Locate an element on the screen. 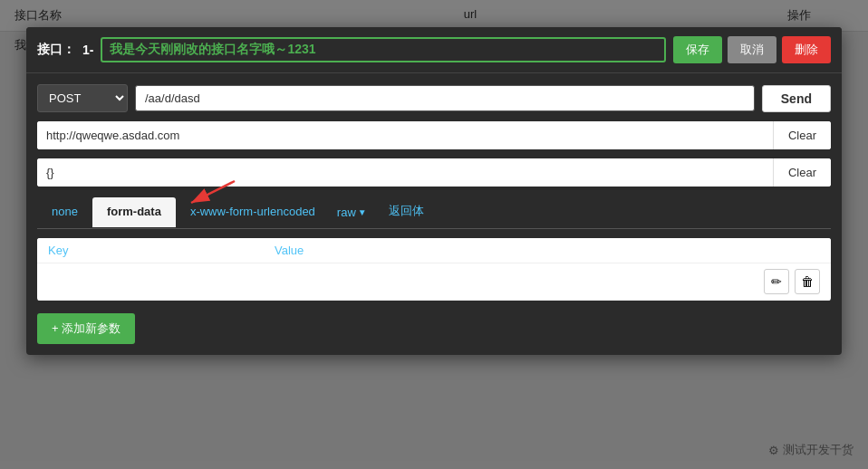 This screenshot has height=469, width=868. delete-button: 删除 is located at coordinates (806, 50).